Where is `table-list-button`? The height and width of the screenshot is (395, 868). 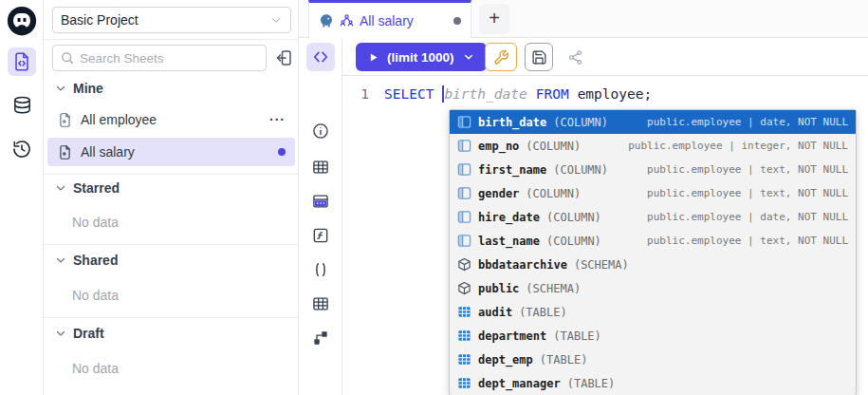 table-list-button is located at coordinates (321, 304).